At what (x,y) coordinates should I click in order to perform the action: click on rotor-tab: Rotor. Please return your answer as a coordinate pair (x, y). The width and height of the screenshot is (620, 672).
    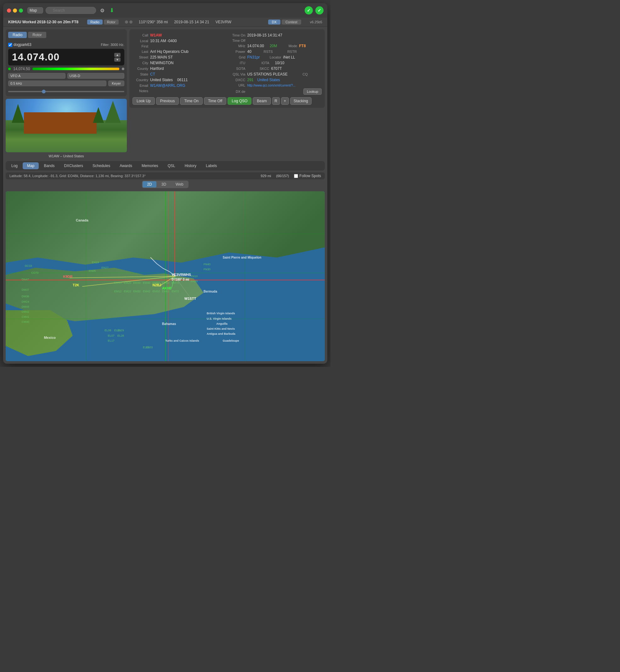
    Looking at the image, I should click on (111, 22).